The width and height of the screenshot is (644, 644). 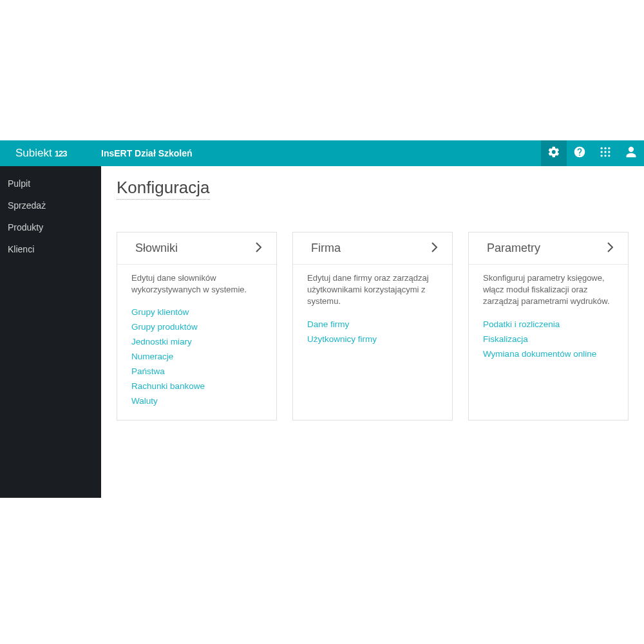 What do you see at coordinates (21, 249) in the screenshot?
I see `sidebar-item-label: Klienci` at bounding box center [21, 249].